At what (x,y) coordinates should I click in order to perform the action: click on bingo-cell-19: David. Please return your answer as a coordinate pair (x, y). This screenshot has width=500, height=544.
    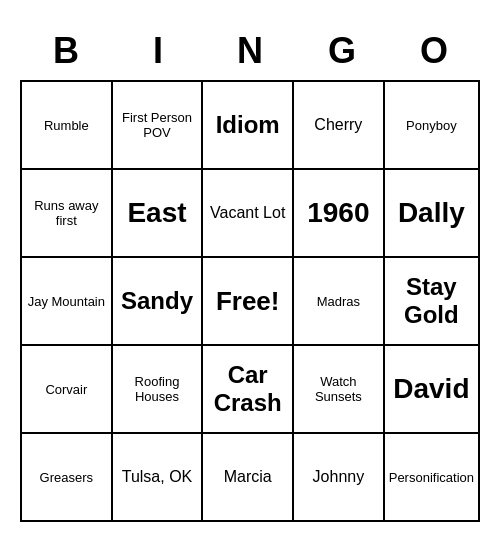
    Looking at the image, I should click on (432, 390).